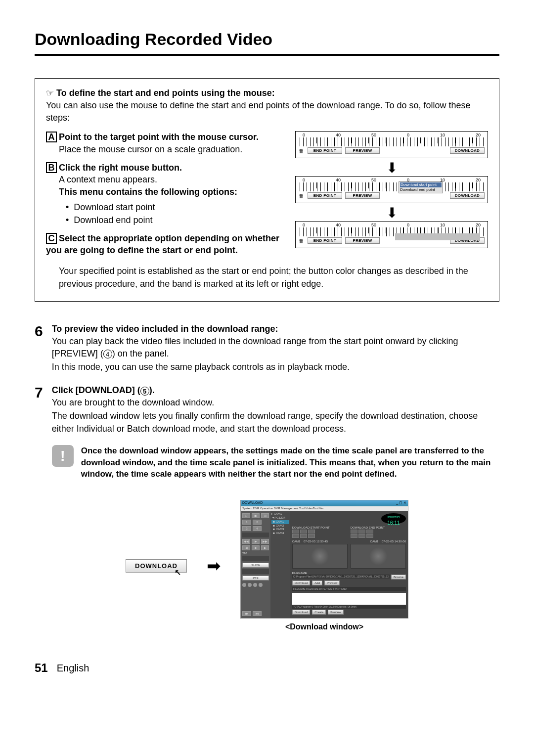  I want to click on menubar: System DVR Operation DVR Management Tool…, so click(324, 509).